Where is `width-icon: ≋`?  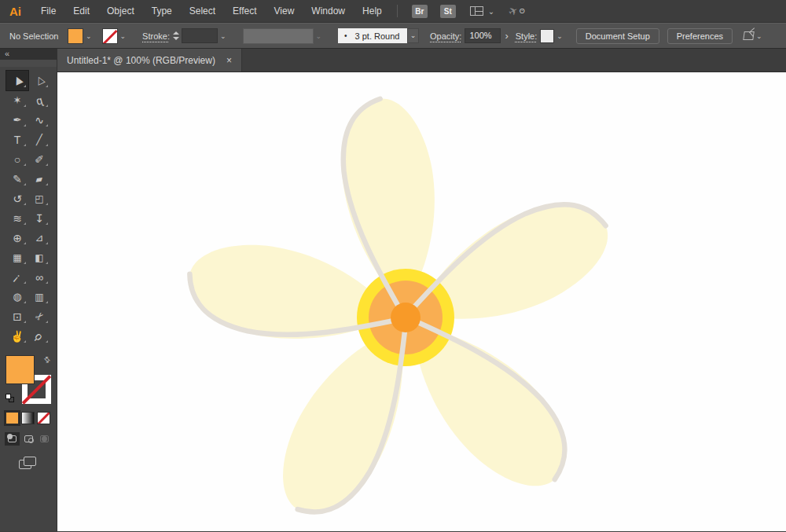
width-icon: ≋ is located at coordinates (17, 218).